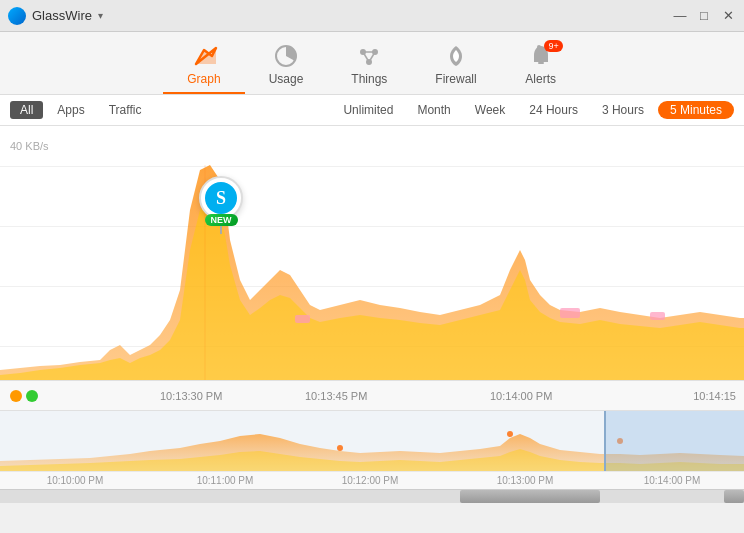 This screenshot has width=744, height=533. I want to click on scrollbar-right-thumb, so click(734, 496).